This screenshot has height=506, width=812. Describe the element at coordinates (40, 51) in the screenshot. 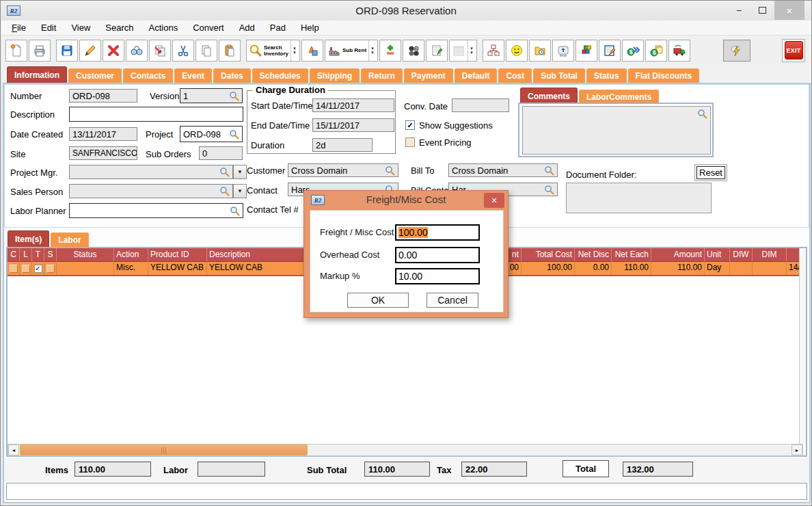

I see `toolbar-print-button` at that location.